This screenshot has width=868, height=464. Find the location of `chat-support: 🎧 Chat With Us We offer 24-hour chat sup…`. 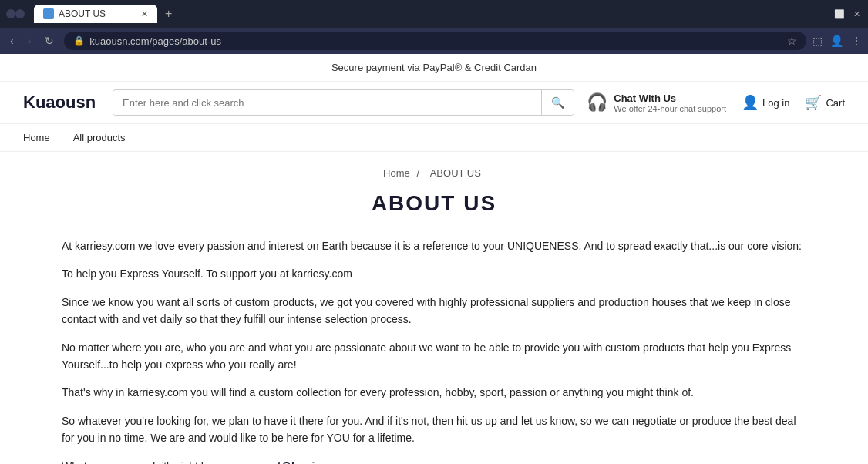

chat-support: 🎧 Chat With Us We offer 24-hour chat sup… is located at coordinates (657, 103).